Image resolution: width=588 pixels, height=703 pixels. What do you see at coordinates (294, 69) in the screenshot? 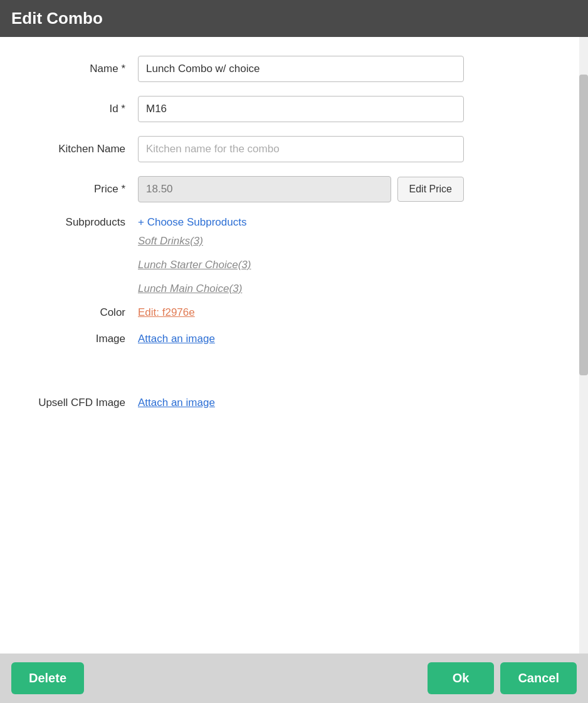
I see `name-row: Name *` at bounding box center [294, 69].